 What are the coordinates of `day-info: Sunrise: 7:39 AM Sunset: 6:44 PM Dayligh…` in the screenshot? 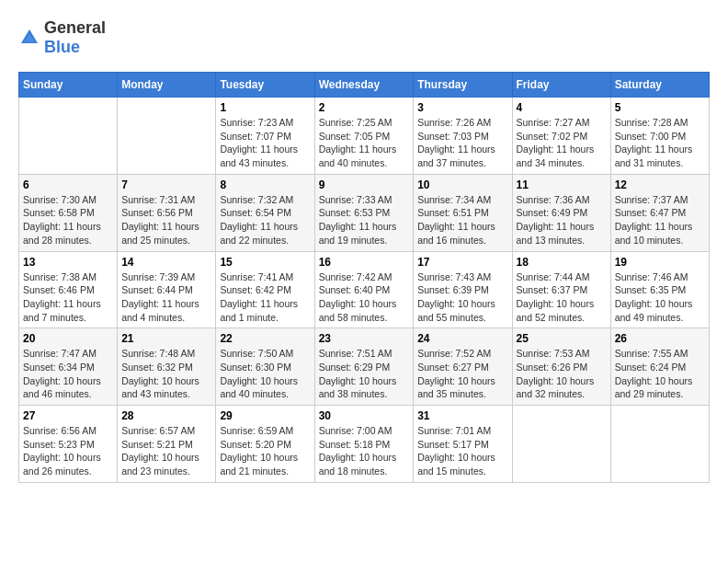 It's located at (166, 298).